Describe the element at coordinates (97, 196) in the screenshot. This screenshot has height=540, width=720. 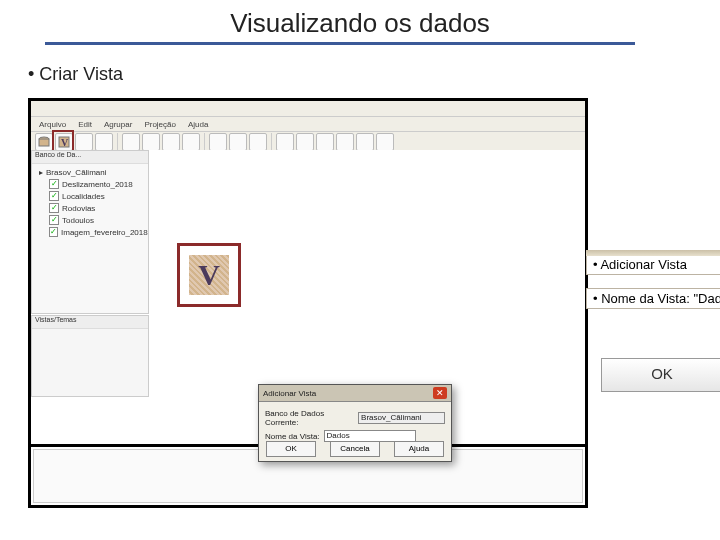
I see `tree-item: ✓Localidades` at that location.